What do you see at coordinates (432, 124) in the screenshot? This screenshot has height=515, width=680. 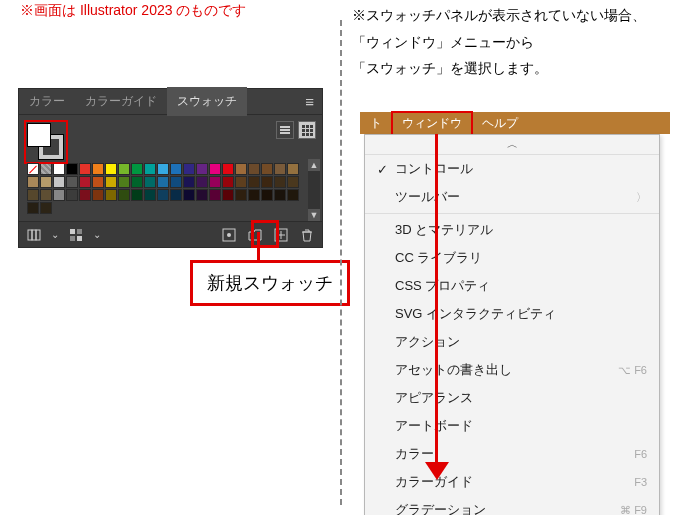 I see `menubar-window: ウィンドウ` at bounding box center [432, 124].